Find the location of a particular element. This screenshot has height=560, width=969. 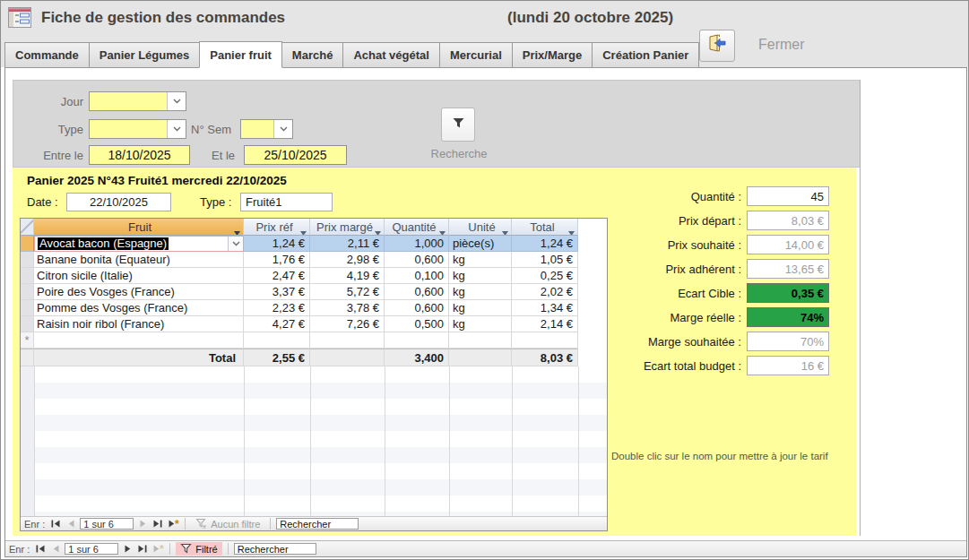

date-to-field: 25/10/2025 is located at coordinates (296, 155).